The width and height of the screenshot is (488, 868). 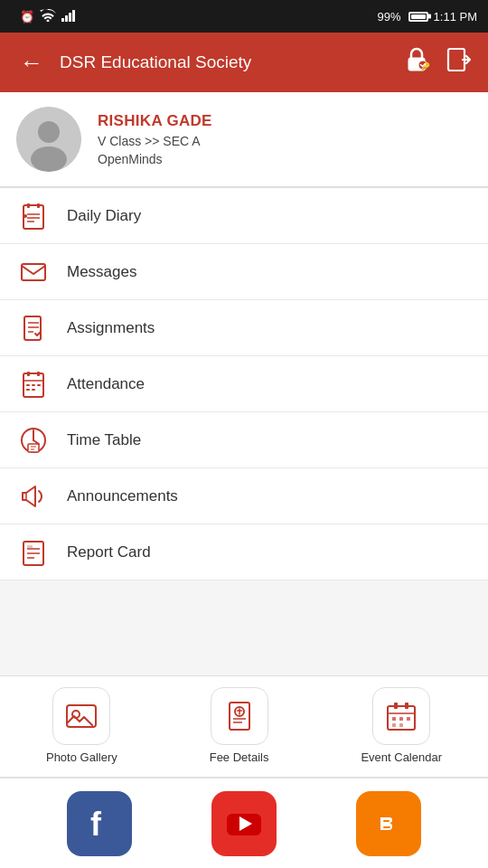 What do you see at coordinates (244, 824) in the screenshot?
I see `youtube-button` at bounding box center [244, 824].